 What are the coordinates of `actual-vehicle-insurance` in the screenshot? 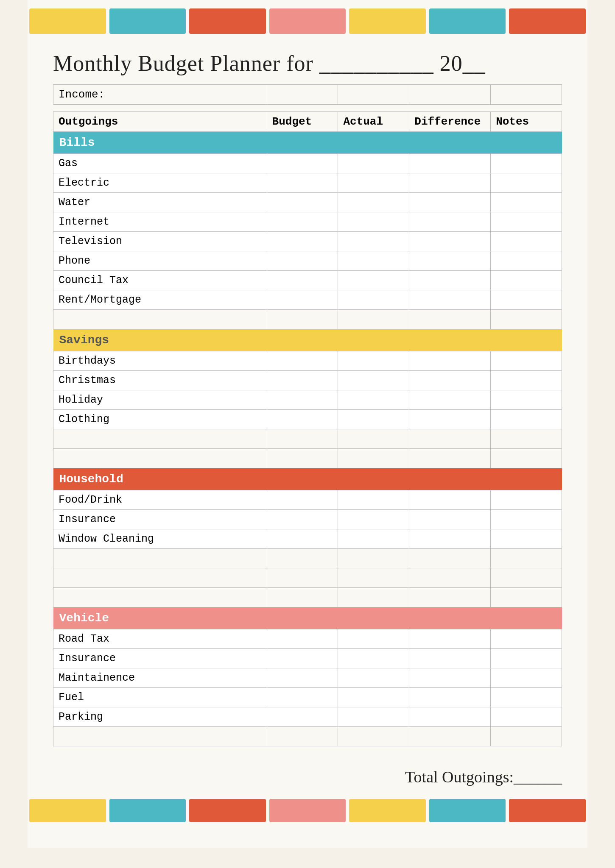 It's located at (374, 659).